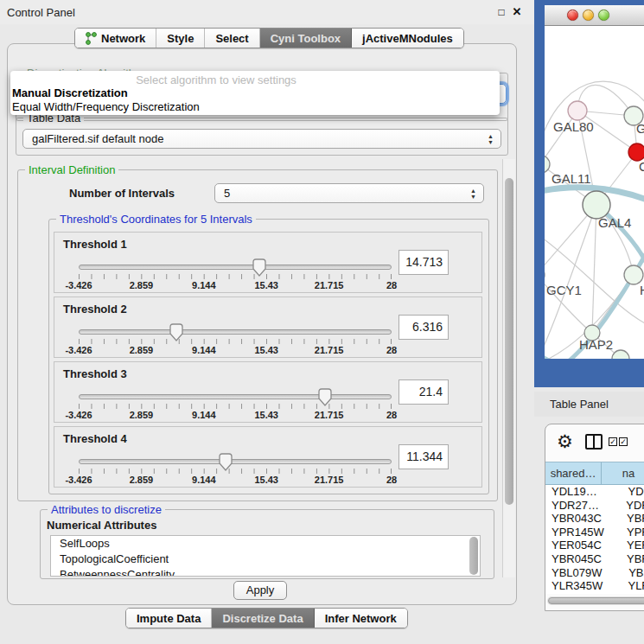  Describe the element at coordinates (329, 415) in the screenshot. I see `scale-label: 21.715` at that location.